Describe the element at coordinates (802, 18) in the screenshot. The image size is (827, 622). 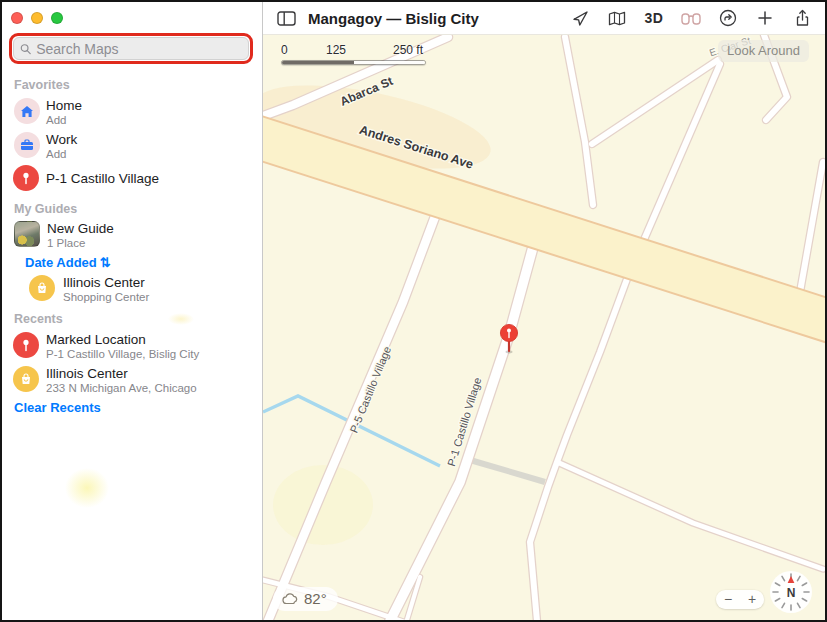
I see `share-button` at that location.